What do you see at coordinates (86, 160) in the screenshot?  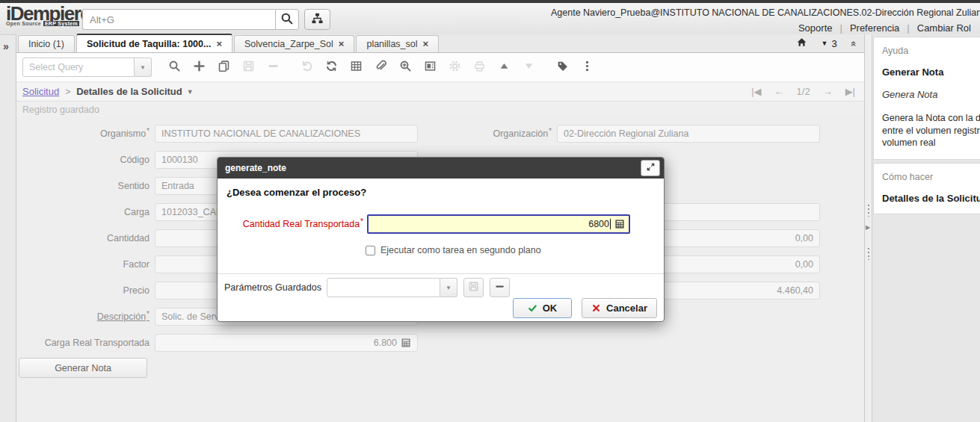 I see `codigo-label: Código` at bounding box center [86, 160].